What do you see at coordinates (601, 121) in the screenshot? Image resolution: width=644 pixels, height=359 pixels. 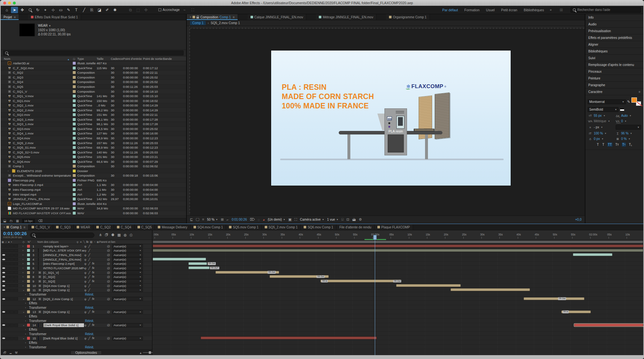 I see `kerning-field: V∕AMétrique▼` at bounding box center [601, 121].